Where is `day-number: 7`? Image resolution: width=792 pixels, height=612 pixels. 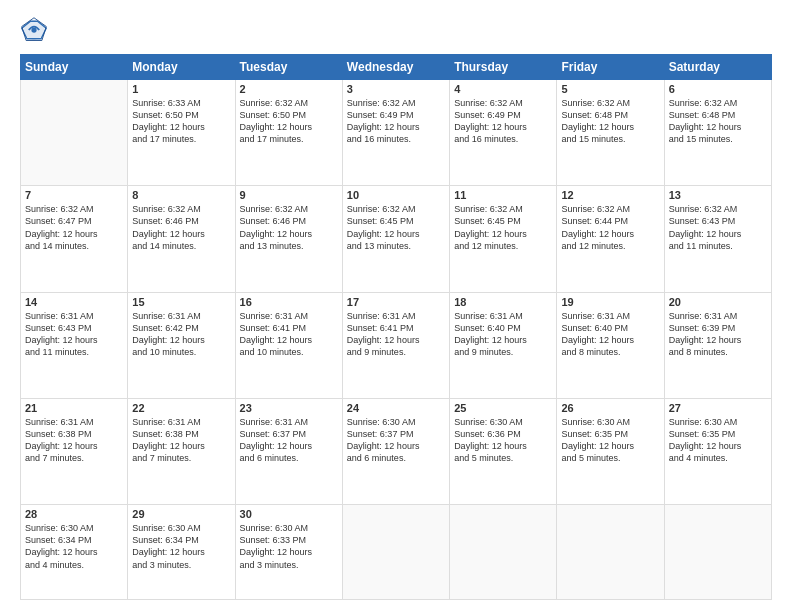
day-number: 7 is located at coordinates (74, 195).